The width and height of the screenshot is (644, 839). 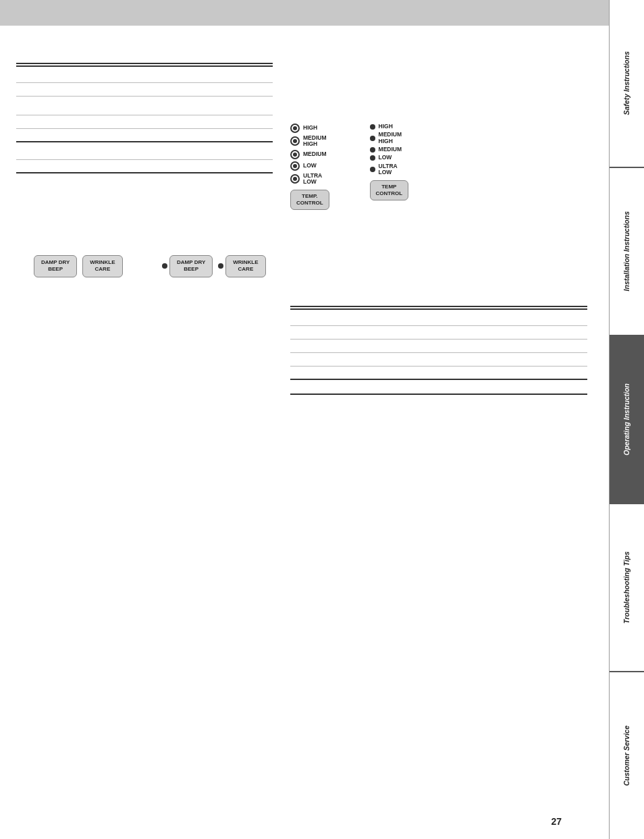 What do you see at coordinates (626, 252) in the screenshot?
I see `sidebar-section-installation: Installation Instructions` at bounding box center [626, 252].